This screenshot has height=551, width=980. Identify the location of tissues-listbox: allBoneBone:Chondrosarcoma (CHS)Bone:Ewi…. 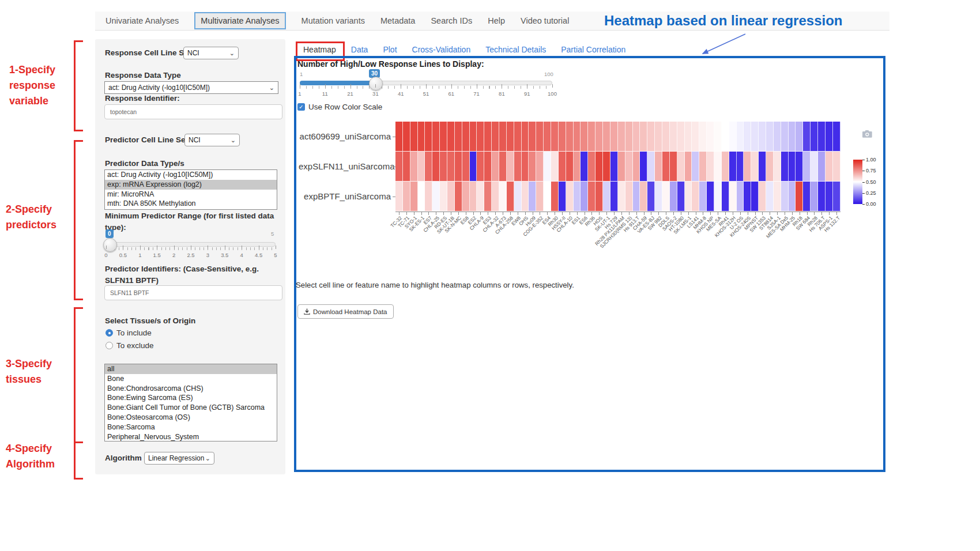
(191, 402).